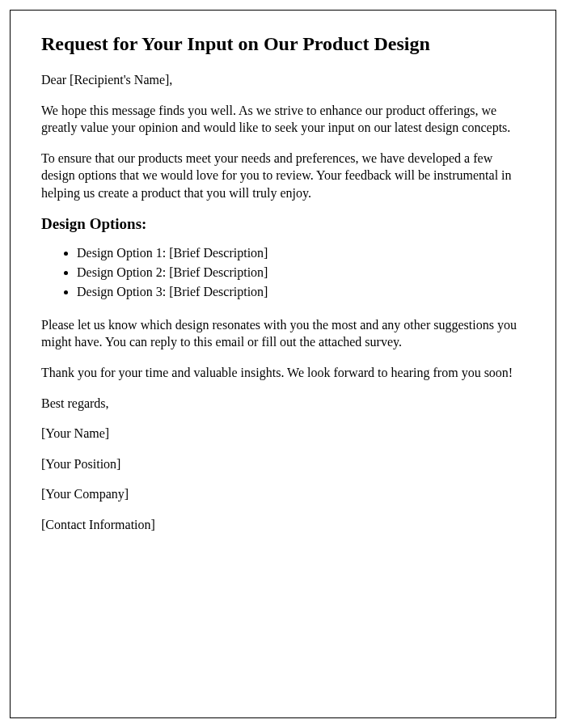 This screenshot has height=728, width=566. I want to click on feedback-paragraph: Please let us know which design resonate…, so click(283, 333).